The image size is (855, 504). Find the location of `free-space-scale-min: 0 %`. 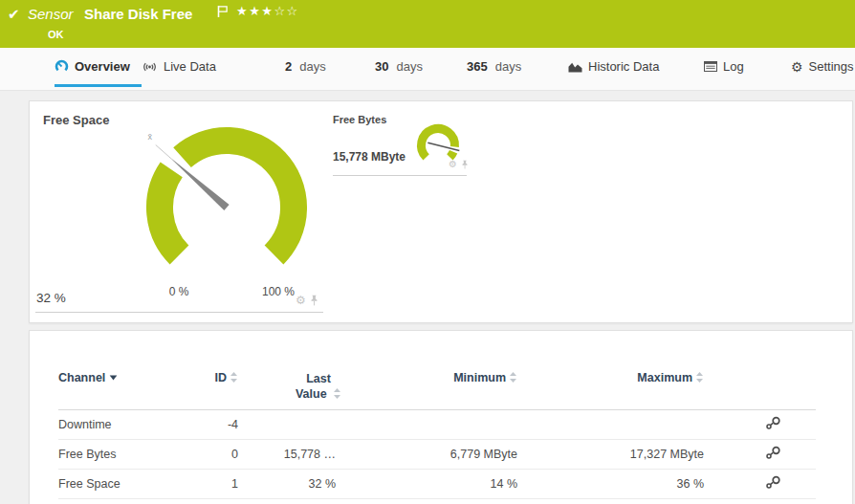

free-space-scale-min: 0 % is located at coordinates (180, 292).